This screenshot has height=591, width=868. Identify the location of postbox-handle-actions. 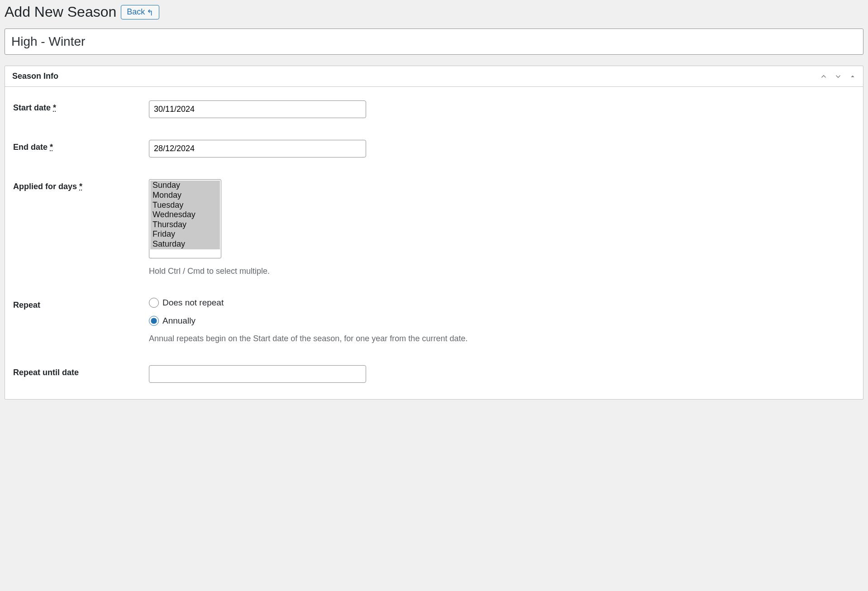
(838, 76).